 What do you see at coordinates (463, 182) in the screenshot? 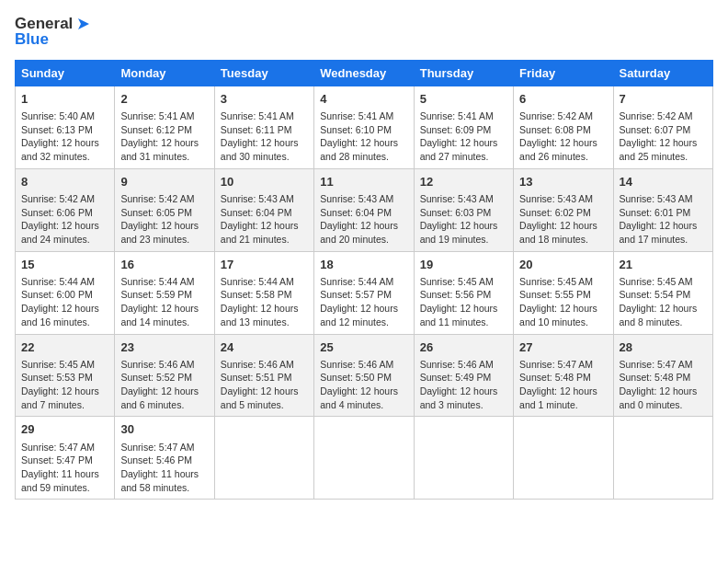
I see `day-number: 12` at bounding box center [463, 182].